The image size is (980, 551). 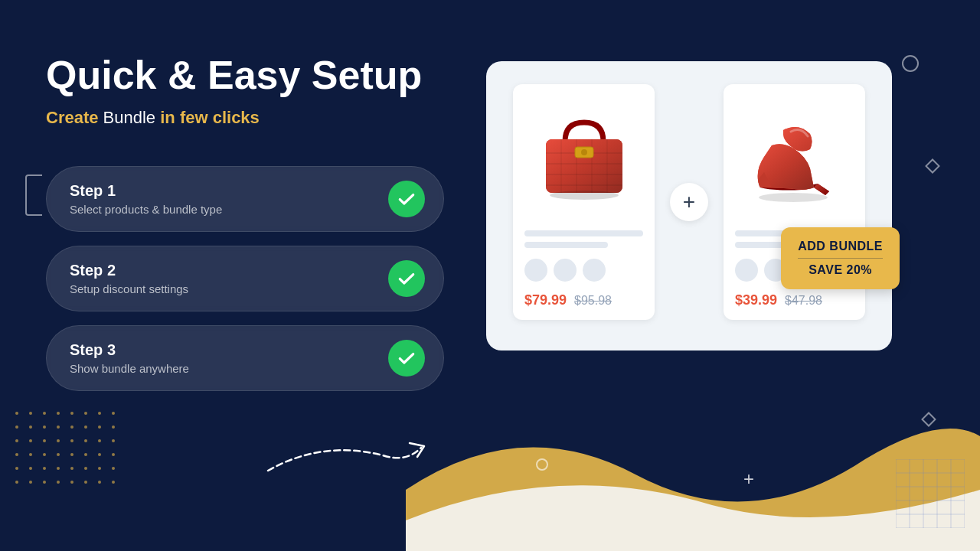 What do you see at coordinates (583, 157) in the screenshot?
I see `product-1-image` at bounding box center [583, 157].